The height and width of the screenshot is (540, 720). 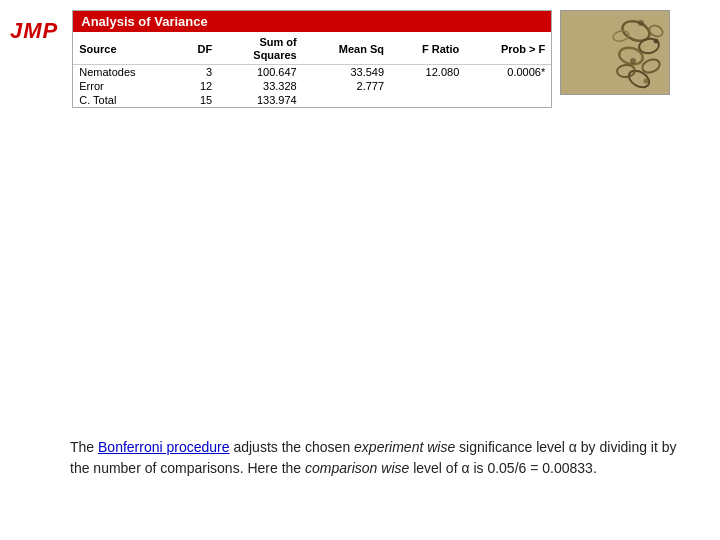 What do you see at coordinates (125, 72) in the screenshot?
I see `row1-source: Nematodes` at bounding box center [125, 72].